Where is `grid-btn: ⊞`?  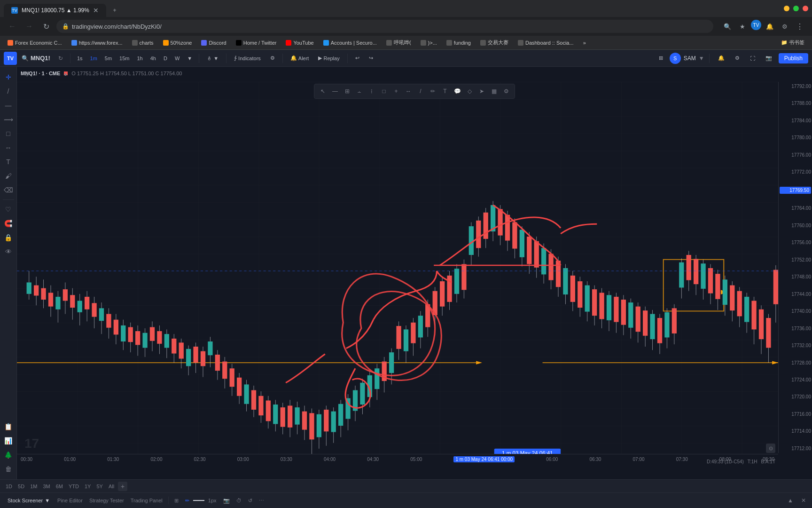 grid-btn: ⊞ is located at coordinates (177, 500).